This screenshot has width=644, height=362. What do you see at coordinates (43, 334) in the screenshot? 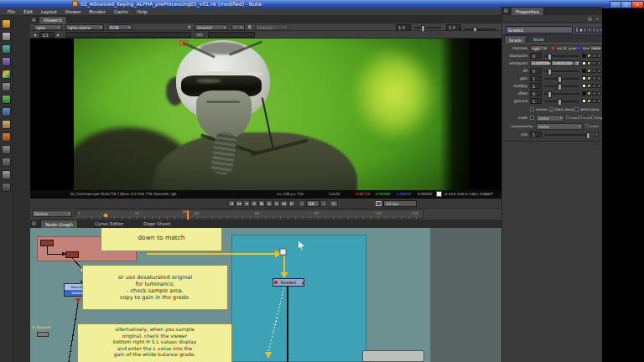
I see `node-balance-small` at bounding box center [43, 334].